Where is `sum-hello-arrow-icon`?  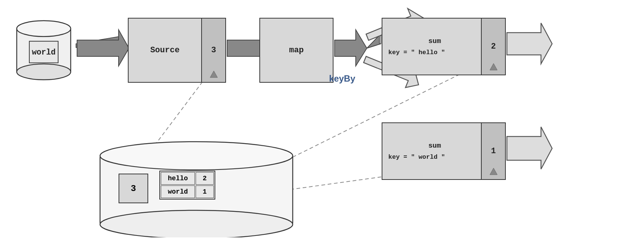
sum-hello-arrow-icon is located at coordinates (494, 67).